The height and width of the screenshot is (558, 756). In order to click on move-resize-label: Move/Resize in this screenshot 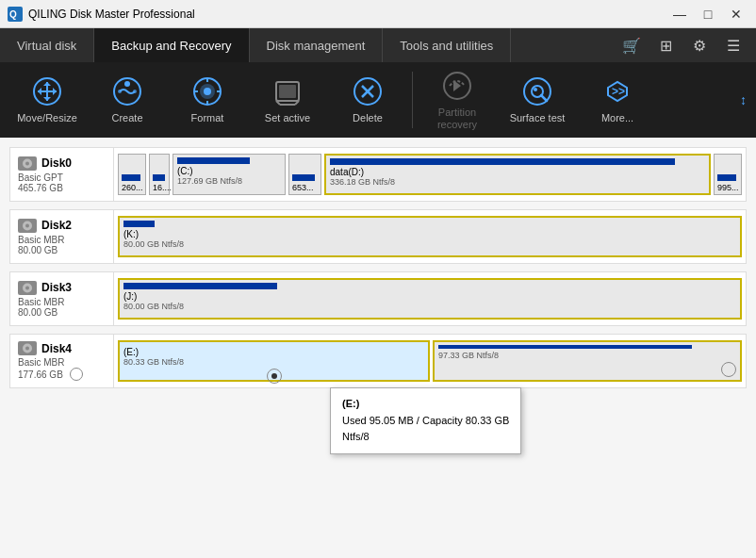, I will do `click(47, 119)`.